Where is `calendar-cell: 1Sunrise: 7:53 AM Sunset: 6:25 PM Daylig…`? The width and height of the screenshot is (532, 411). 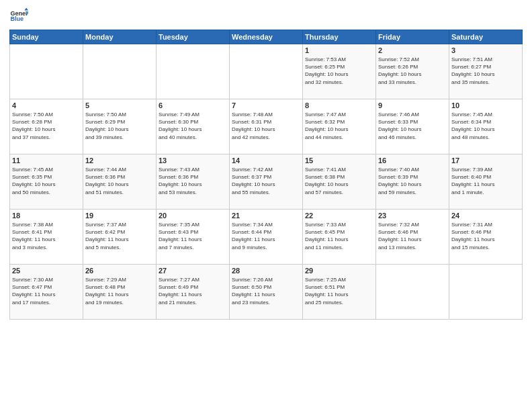
calendar-cell: 1Sunrise: 7:53 AM Sunset: 6:25 PM Daylig… is located at coordinates (340, 72).